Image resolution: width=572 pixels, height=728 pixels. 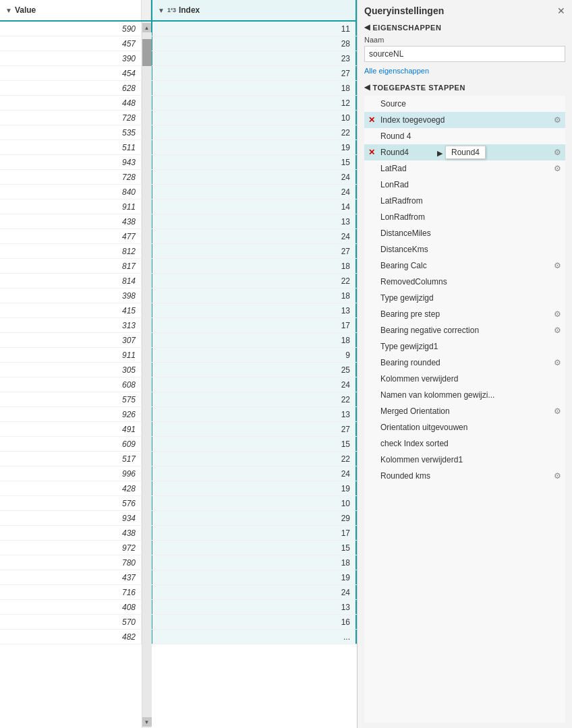 I want to click on step-item: Orientation uitgevouwen, so click(x=465, y=427).